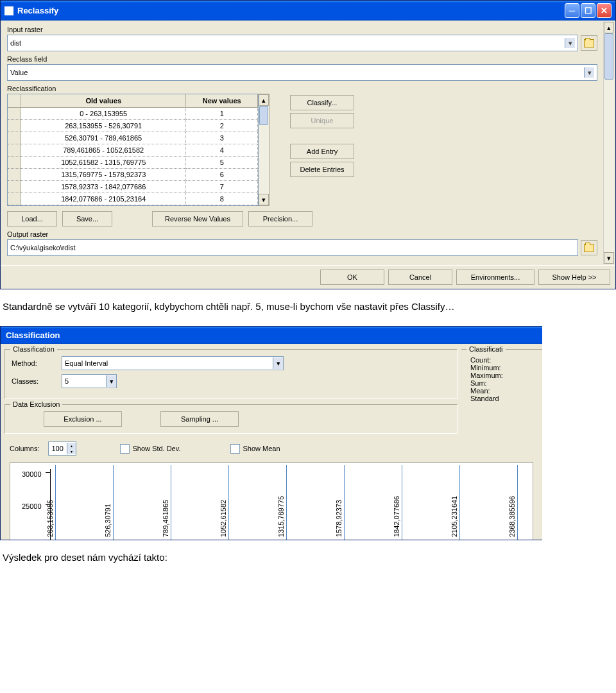 The image size is (616, 693). I want to click on table-row: 789,461865 - 1052,615824, so click(133, 150).